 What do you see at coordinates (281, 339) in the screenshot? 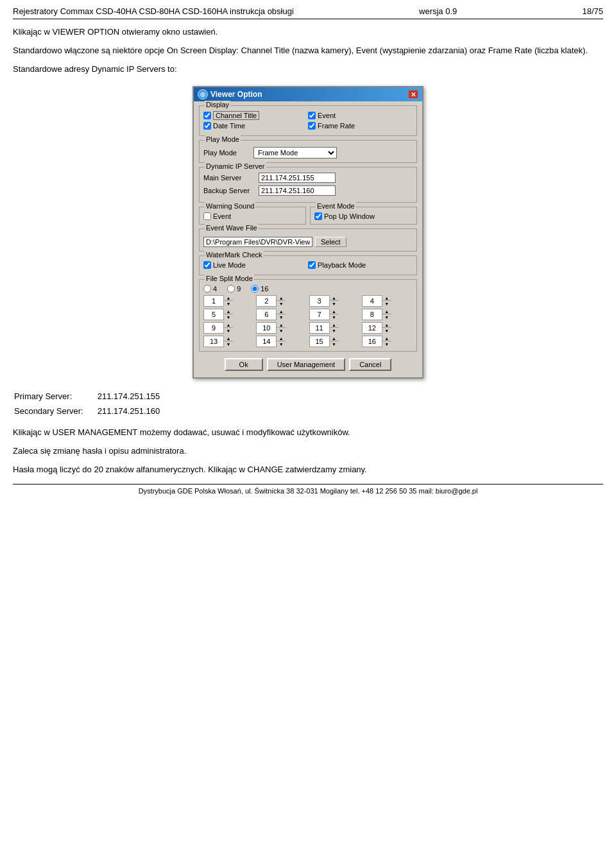
I see `spinner-14-up: ▲` at bounding box center [281, 339].